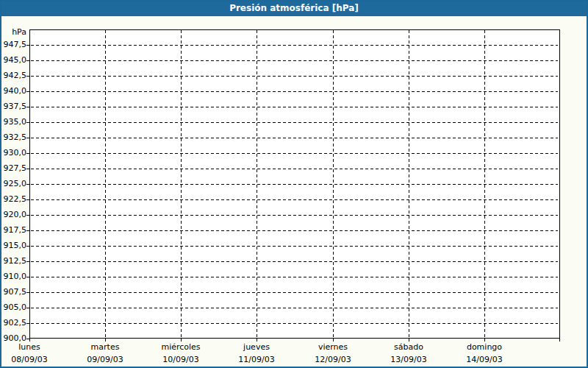 This screenshot has width=588, height=368. Describe the element at coordinates (13, 122) in the screenshot. I see `y-tick-label: 935,0` at that location.